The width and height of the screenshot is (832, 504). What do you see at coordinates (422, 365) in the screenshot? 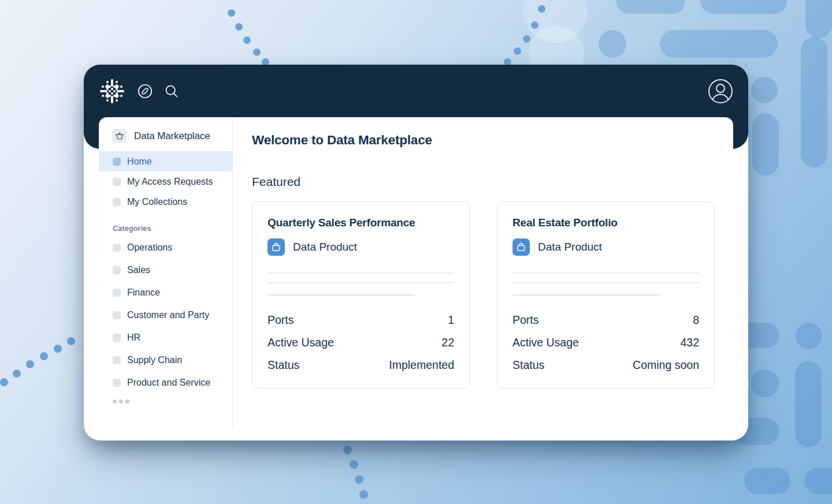
I see `stat-value: Implemented` at bounding box center [422, 365].